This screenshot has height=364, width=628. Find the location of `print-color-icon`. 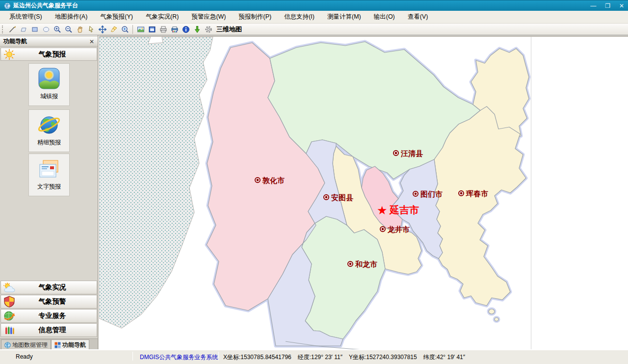

print-color-icon is located at coordinates (175, 29).